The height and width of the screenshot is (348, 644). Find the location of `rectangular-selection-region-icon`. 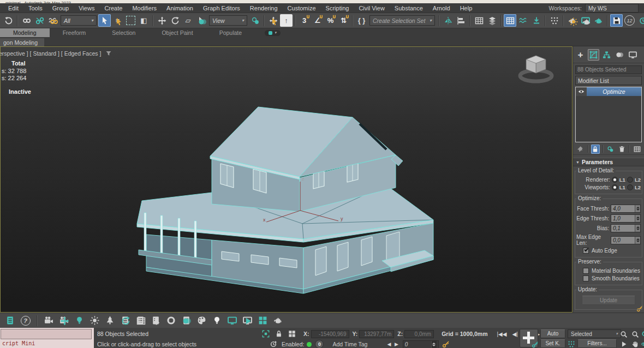

rectangular-selection-region-icon is located at coordinates (131, 21).